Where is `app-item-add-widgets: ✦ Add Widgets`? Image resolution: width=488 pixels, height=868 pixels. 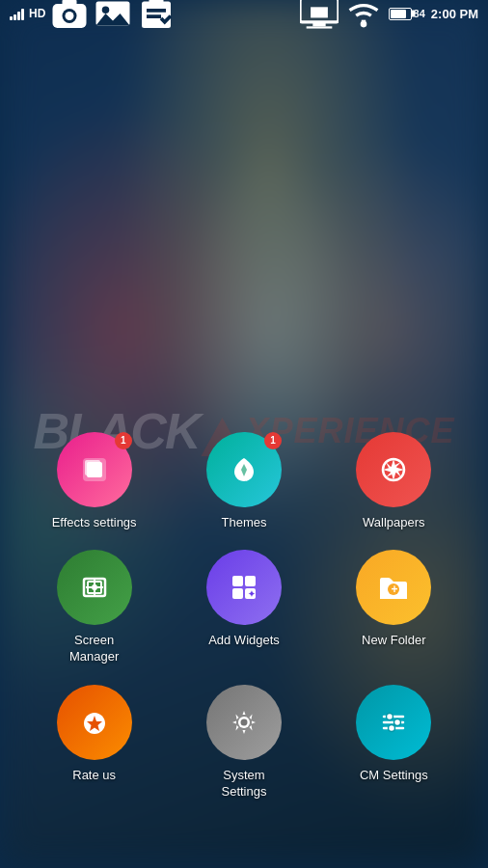 app-item-add-widgets: ✦ Add Widgets is located at coordinates (244, 600).